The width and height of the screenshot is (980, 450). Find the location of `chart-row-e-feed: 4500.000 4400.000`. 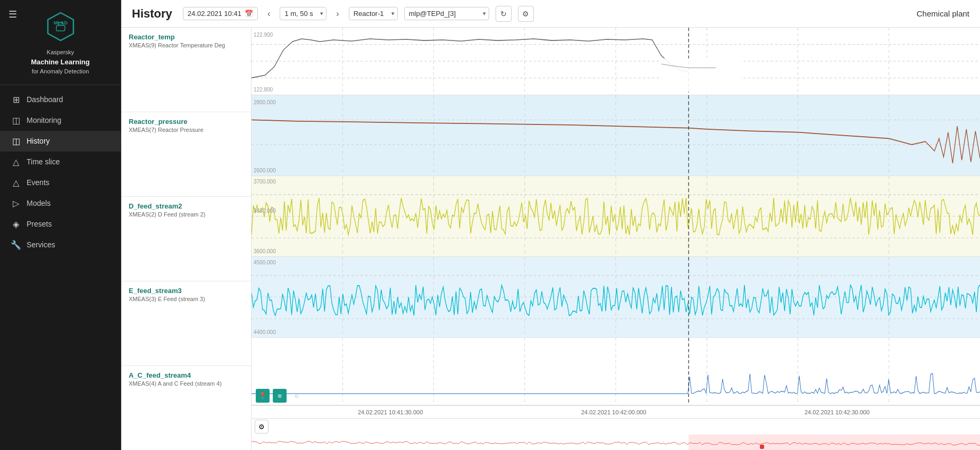

chart-row-e-feed: 4500.000 4400.000 is located at coordinates (616, 297).